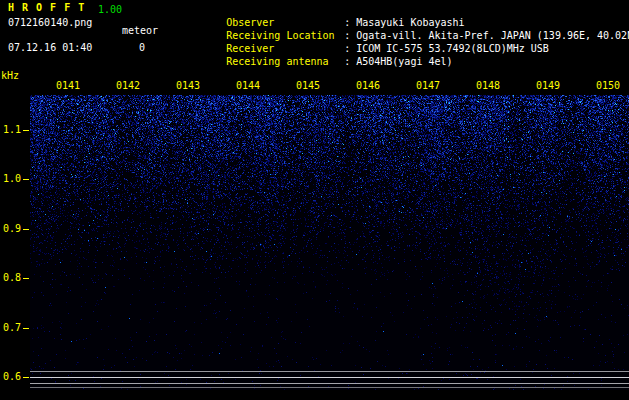 This screenshot has width=629, height=400. Describe the element at coordinates (428, 86) in the screenshot. I see `time-axis-label: 0147` at that location.